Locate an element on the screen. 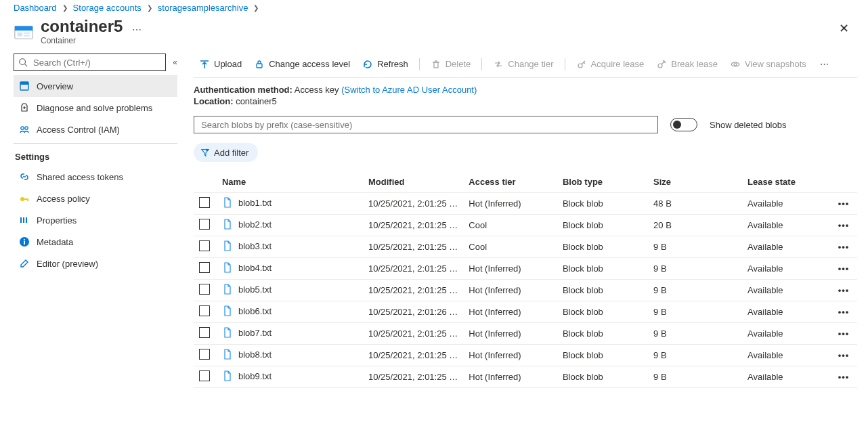 Image resolution: width=868 pixels, height=426 pixels. col-blob-type: Blob type is located at coordinates (603, 182).